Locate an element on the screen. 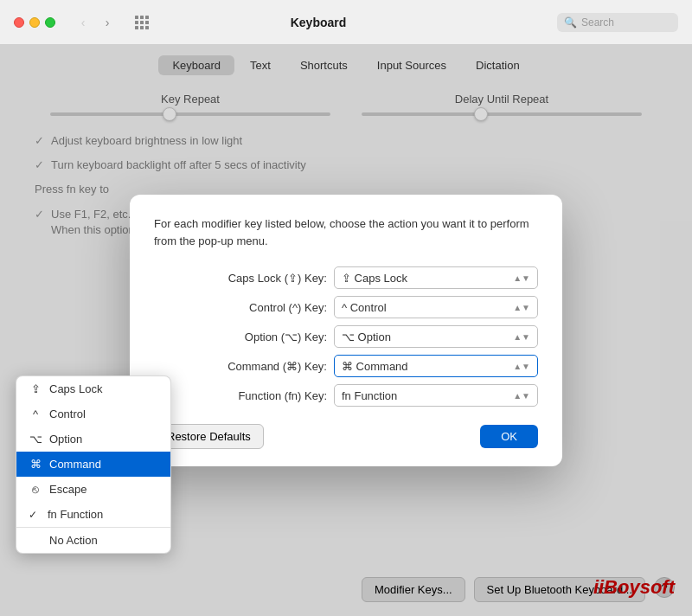 This screenshot has width=692, height=616. control-selected: ^ Control is located at coordinates (364, 308).